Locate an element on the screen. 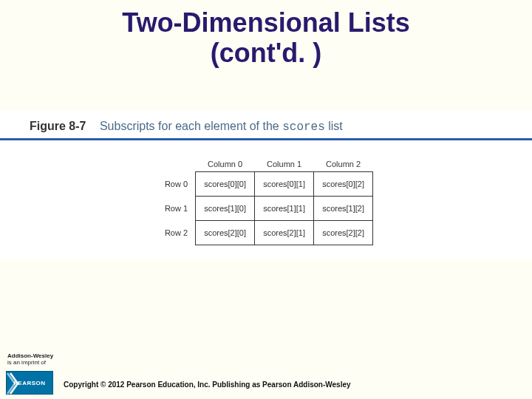 Image resolution: width=532 pixels, height=399 pixels. col-header-1: Column 1 is located at coordinates (284, 164).